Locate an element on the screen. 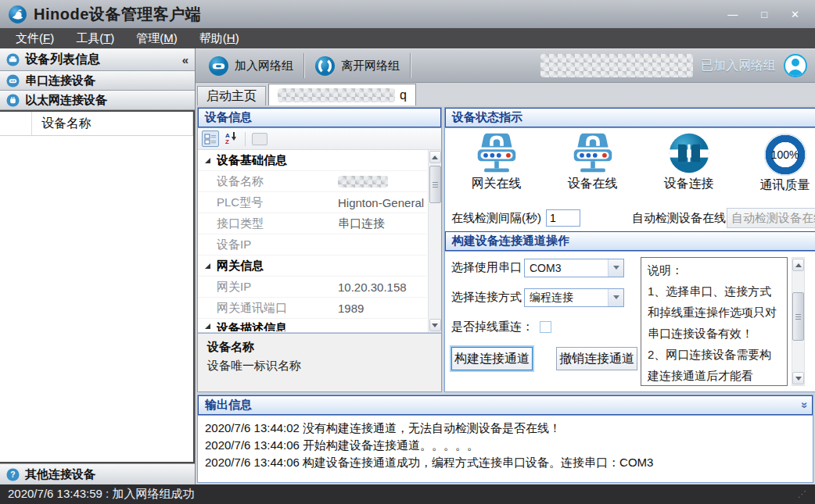 The height and width of the screenshot is (504, 815). property-row: 网关通讯端口 1989 is located at coordinates (313, 308).